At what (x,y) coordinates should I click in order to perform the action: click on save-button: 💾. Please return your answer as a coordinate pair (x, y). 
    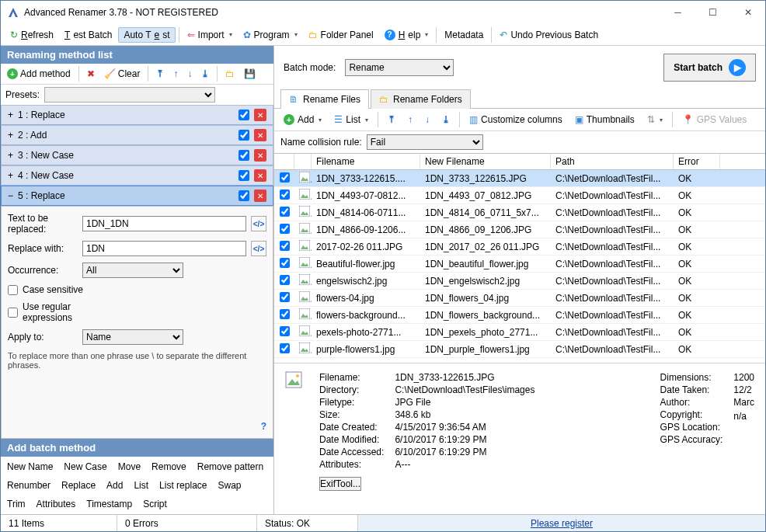
    Looking at the image, I should click on (250, 74).